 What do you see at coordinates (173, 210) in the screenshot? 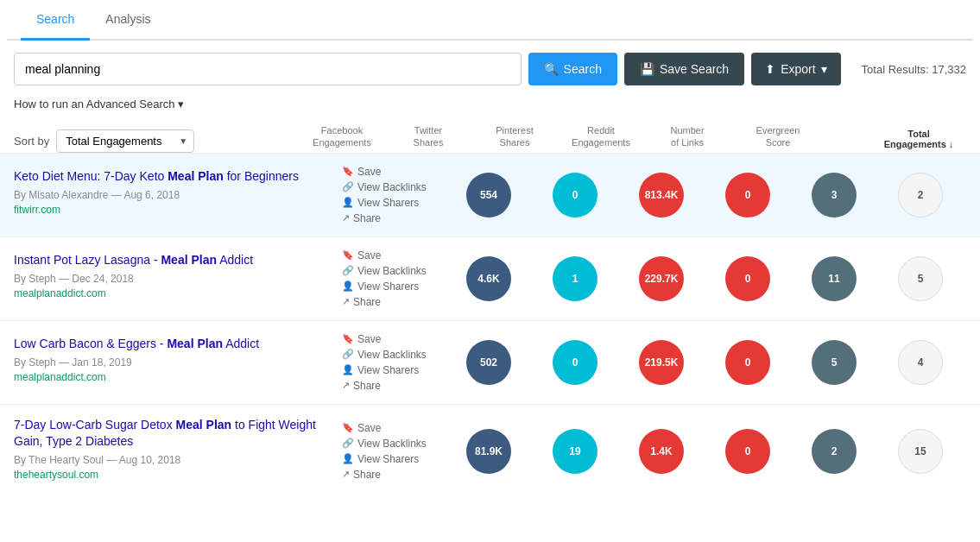
I see `result-domain: fitwirr.com` at bounding box center [173, 210].